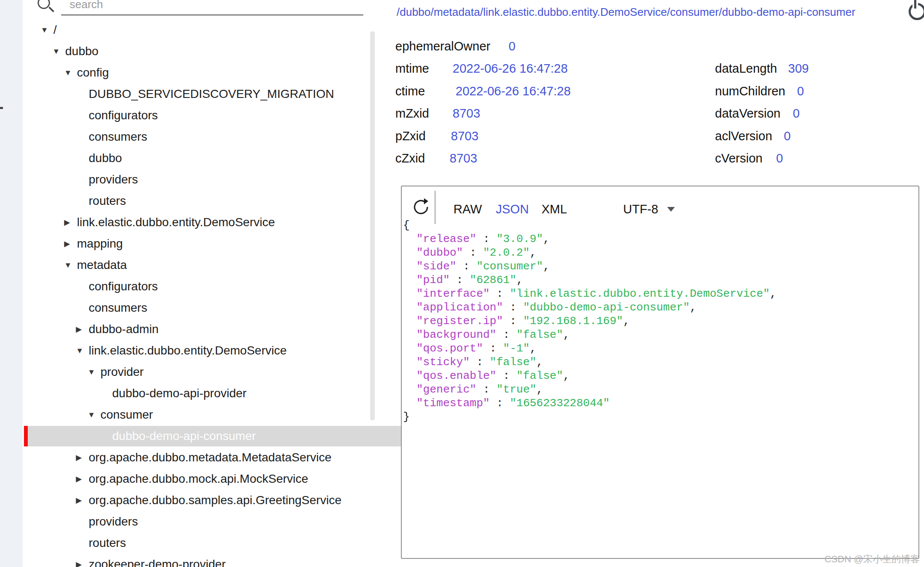 This screenshot has width=924, height=567. I want to click on chevron-down-icon, so click(671, 210).